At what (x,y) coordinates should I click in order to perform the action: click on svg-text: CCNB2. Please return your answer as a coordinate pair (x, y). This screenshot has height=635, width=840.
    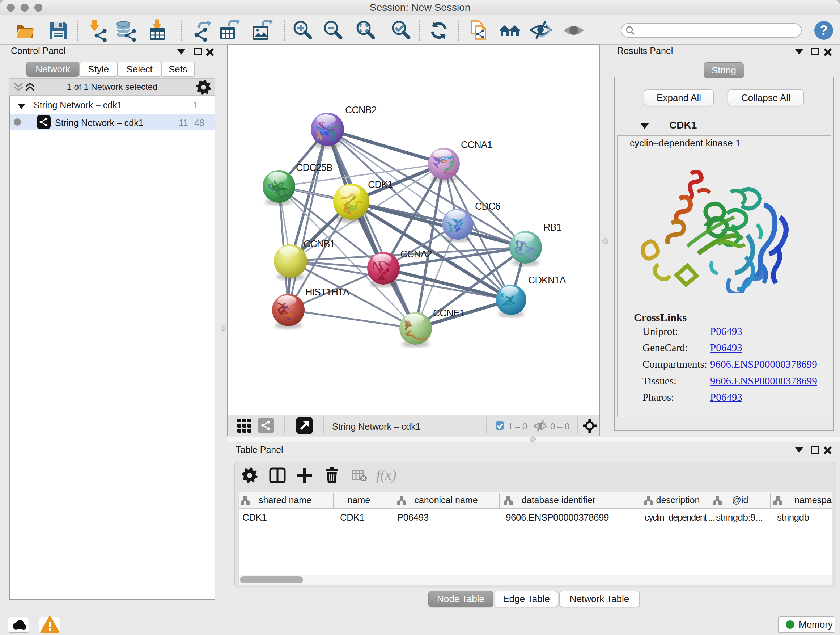
    Looking at the image, I should click on (361, 110).